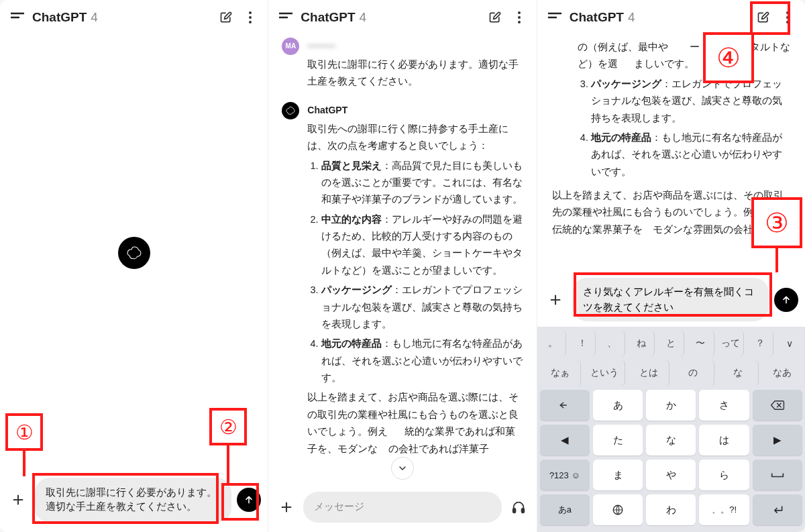  Describe the element at coordinates (724, 405) in the screenshot. I see `kbd-key: さ` at that location.